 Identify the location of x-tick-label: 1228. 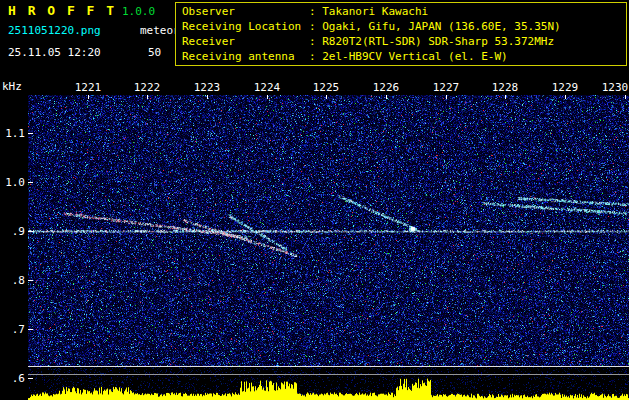
(505, 88).